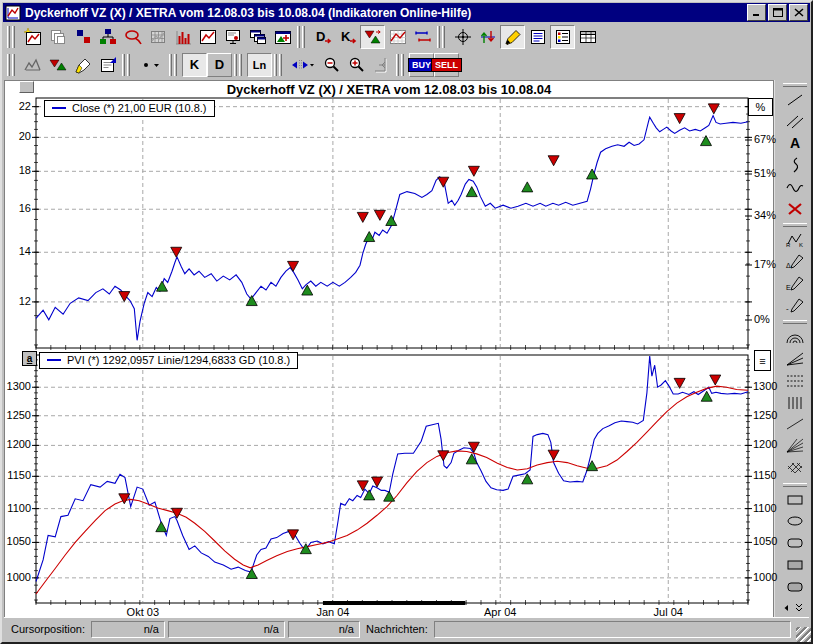 This screenshot has width=813, height=644. I want to click on close-button, so click(798, 12).